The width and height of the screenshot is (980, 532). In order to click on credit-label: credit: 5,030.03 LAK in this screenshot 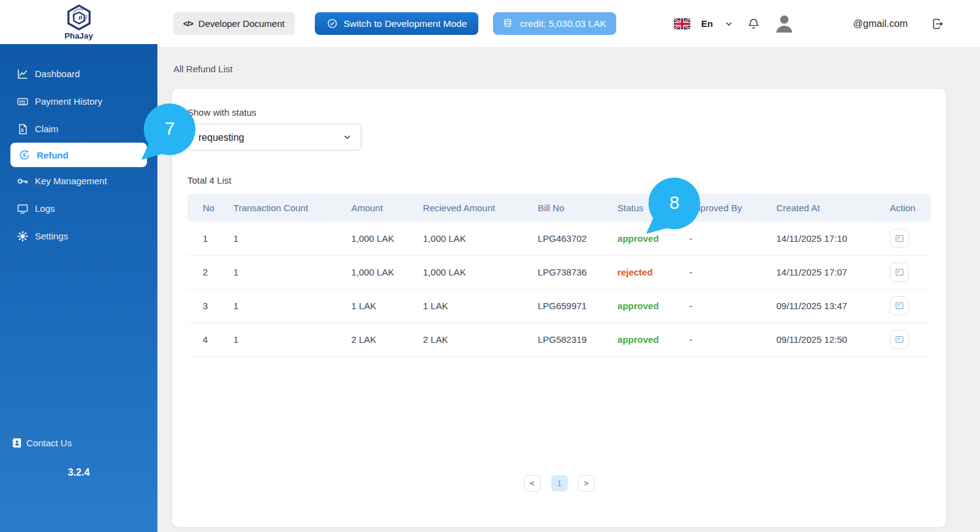, I will do `click(563, 24)`.